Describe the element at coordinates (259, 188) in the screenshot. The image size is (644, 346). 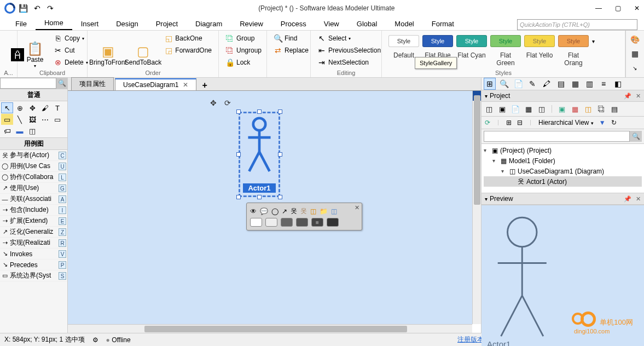
I see `actor-name-label: Actor1` at that location.